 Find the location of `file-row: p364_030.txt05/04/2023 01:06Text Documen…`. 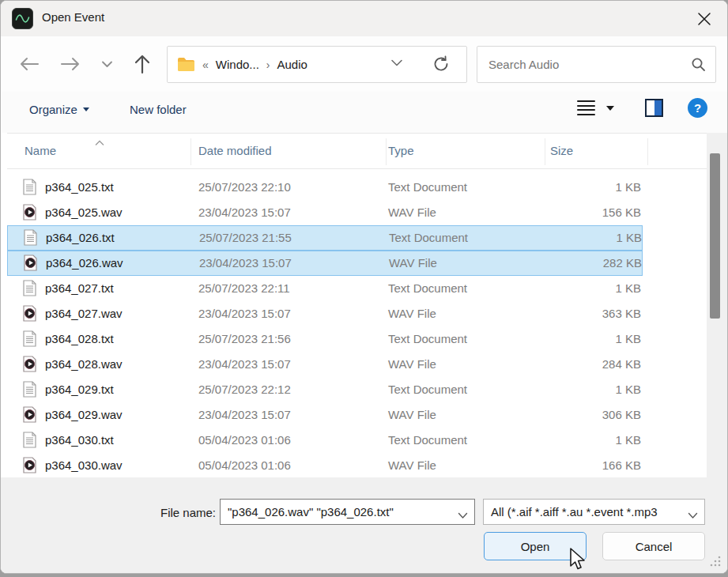

file-row: p364_030.txt05/04/2023 01:06Text Documen… is located at coordinates (325, 440).